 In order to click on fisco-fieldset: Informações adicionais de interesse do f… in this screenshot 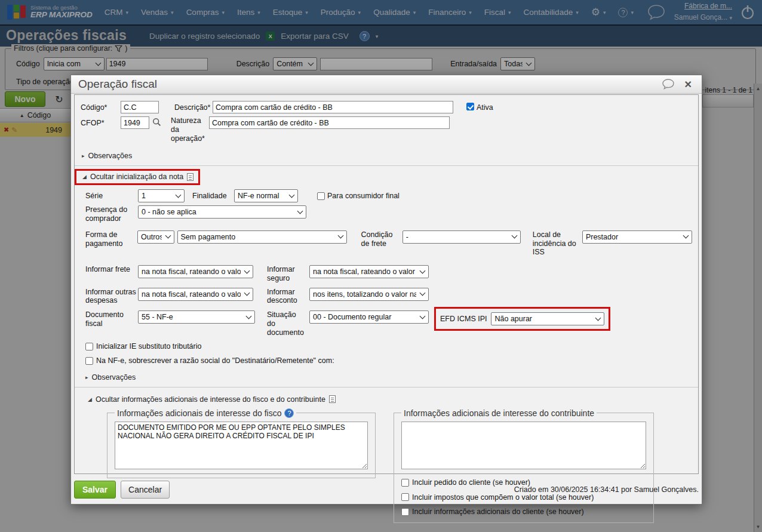, I will do `click(241, 443)`.